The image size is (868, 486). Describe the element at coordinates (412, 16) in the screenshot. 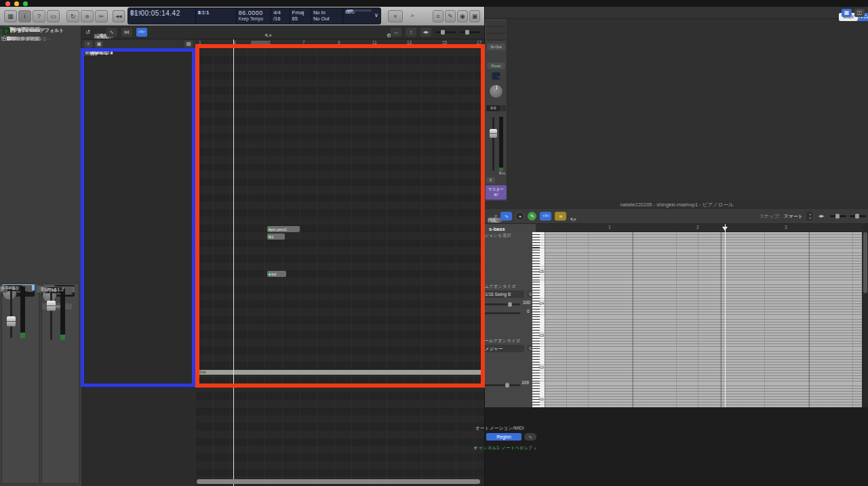

I see `toolbar-overflow-icon: »` at that location.